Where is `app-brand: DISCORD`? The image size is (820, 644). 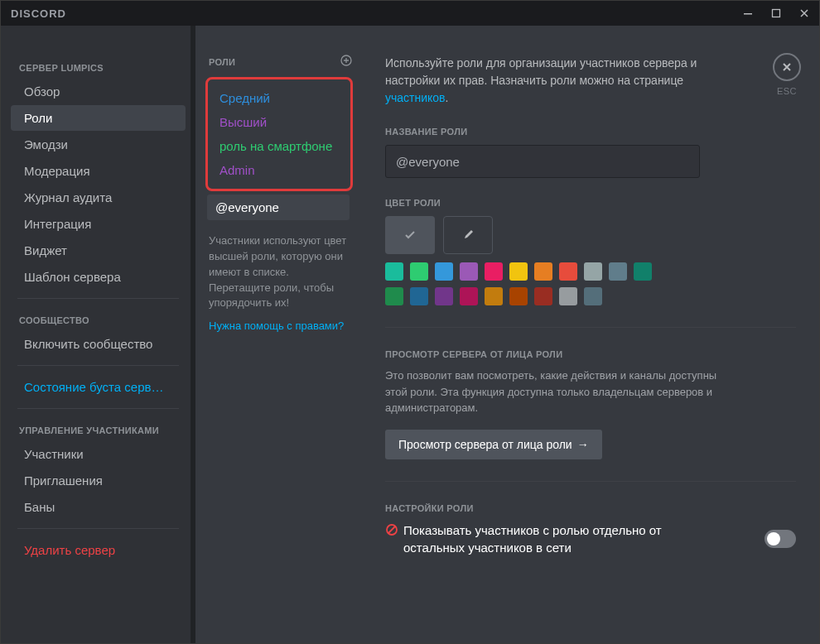 app-brand: DISCORD is located at coordinates (38, 13).